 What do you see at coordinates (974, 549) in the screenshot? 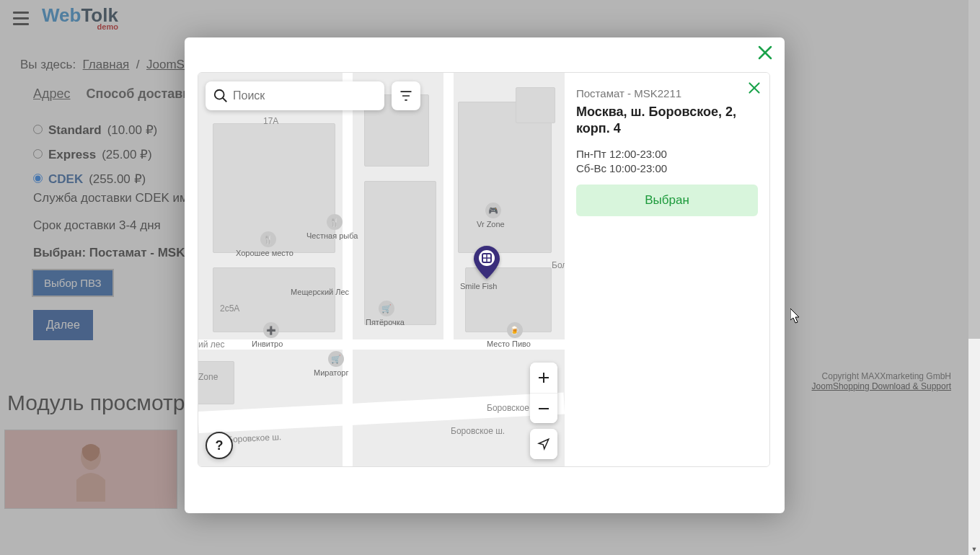
I see `scroll-down-icon: ▼` at bounding box center [974, 549].